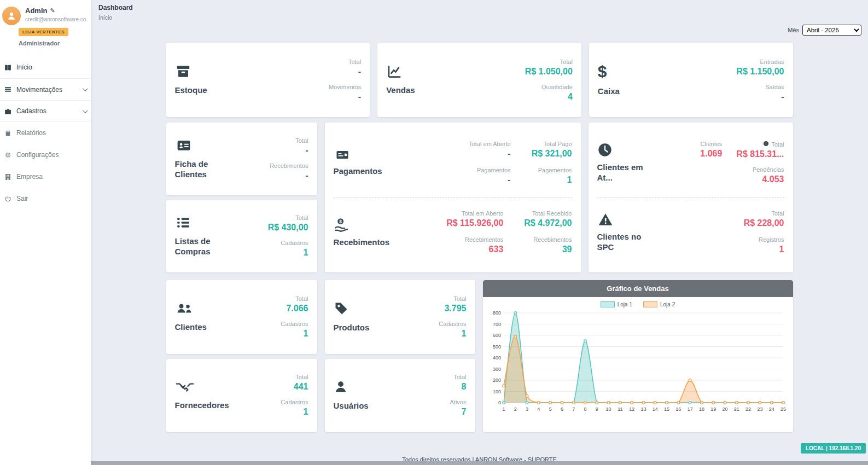 The width and height of the screenshot is (868, 465). Describe the element at coordinates (503, 409) in the screenshot. I see `svg-text: 1` at that location.